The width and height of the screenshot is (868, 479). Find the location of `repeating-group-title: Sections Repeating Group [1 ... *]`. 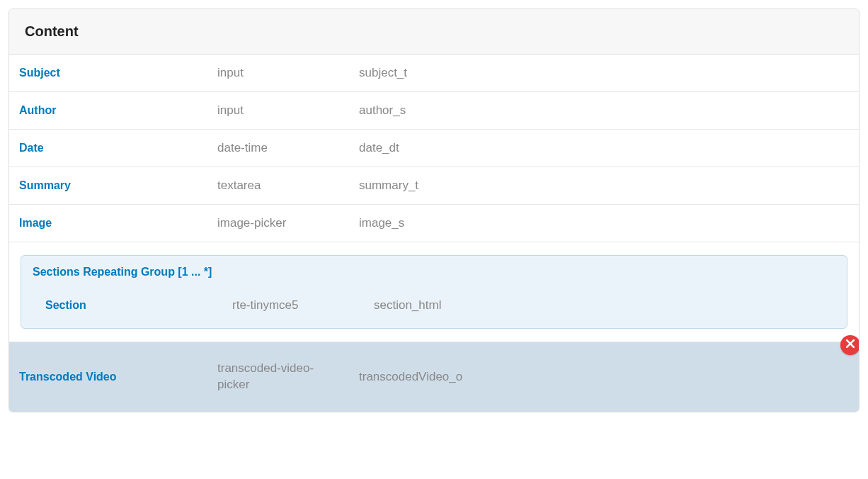

repeating-group-title: Sections Repeating Group [1 ... *] is located at coordinates (434, 272).